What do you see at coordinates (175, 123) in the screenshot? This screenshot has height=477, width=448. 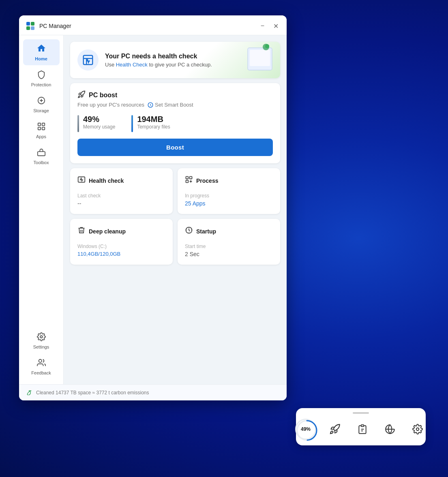 I see `pc-boost-card: PC boost Free up your PC's resources Set…` at bounding box center [175, 123].